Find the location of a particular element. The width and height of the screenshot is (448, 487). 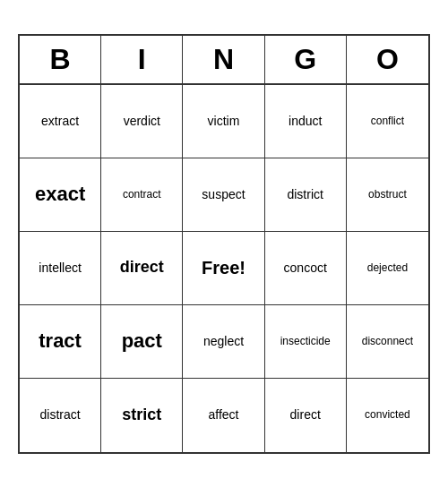

cell-text-r3-c2: neglect is located at coordinates (224, 342).